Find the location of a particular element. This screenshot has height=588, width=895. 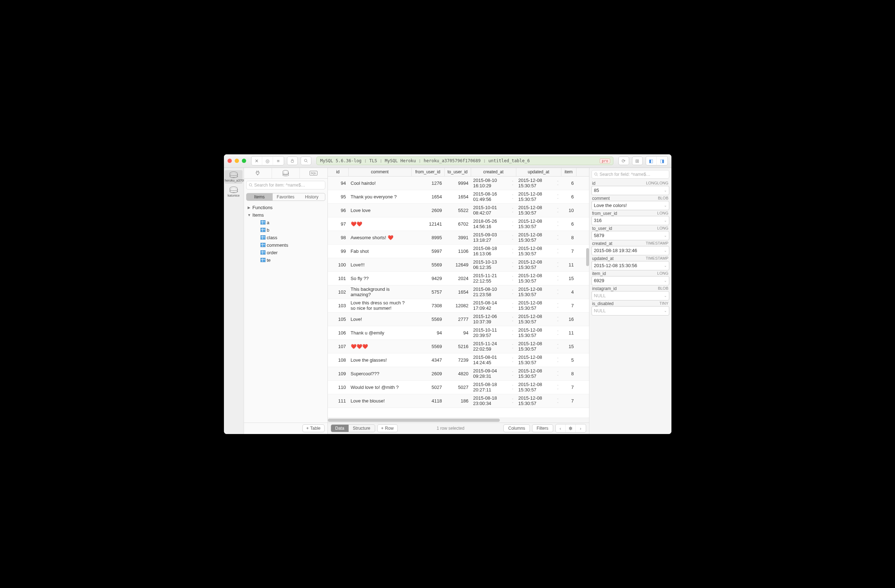

table-row: 111Love the blouse!41181862015-08-1823:0… is located at coordinates (458, 401).